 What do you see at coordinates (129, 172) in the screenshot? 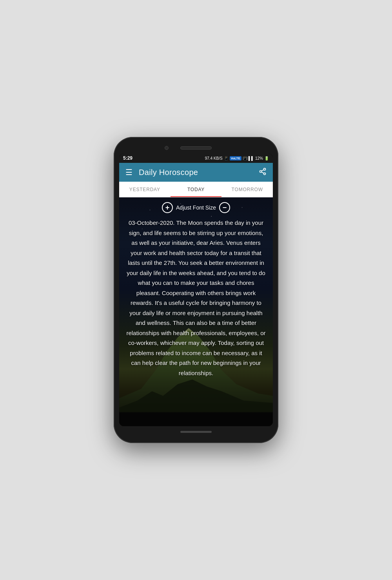
I see `hamburger-menu-icon: ☰` at bounding box center [129, 172].